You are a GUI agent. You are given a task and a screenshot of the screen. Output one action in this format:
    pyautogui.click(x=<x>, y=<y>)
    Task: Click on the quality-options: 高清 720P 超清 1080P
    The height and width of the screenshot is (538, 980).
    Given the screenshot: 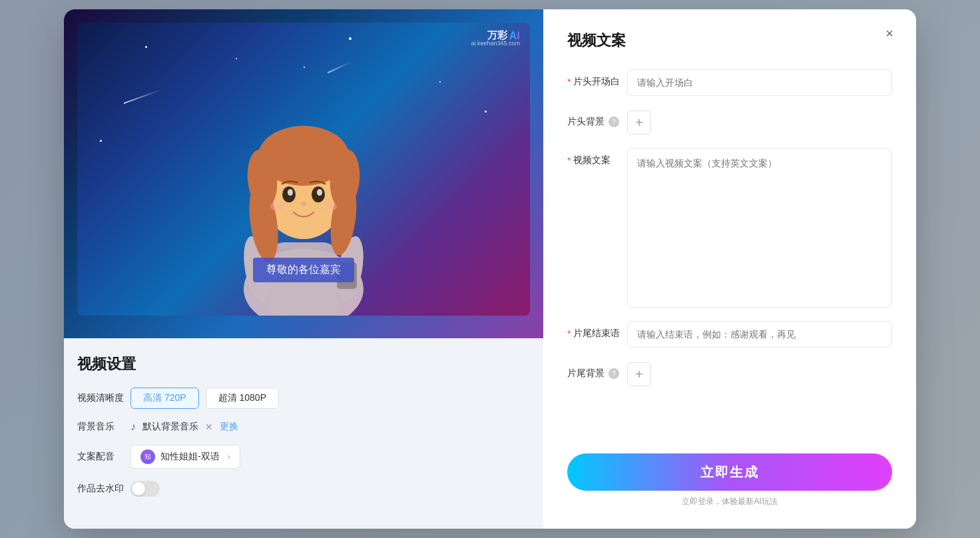 What is the action you would take?
    pyautogui.click(x=330, y=398)
    